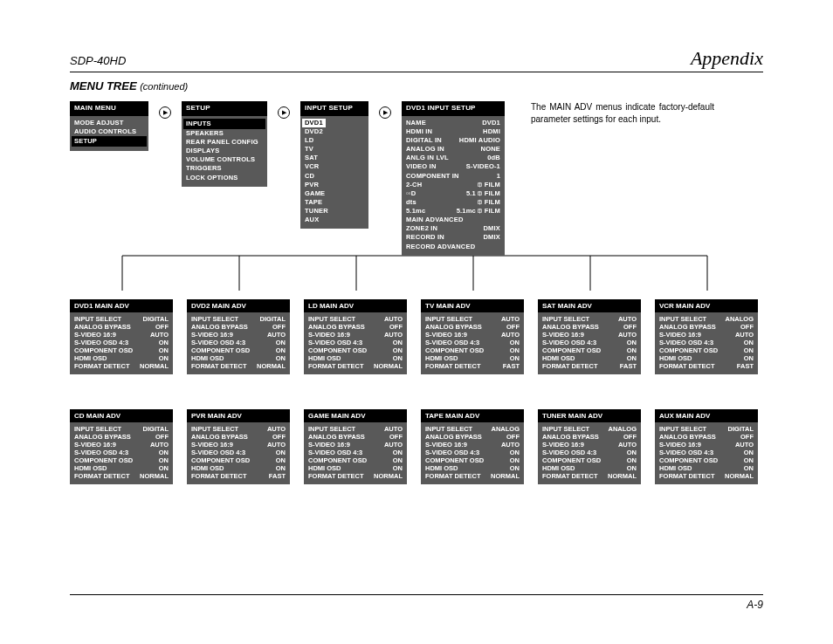 The image size is (833, 644). Describe the element at coordinates (334, 176) in the screenshot. I see `menu-item: CD` at that location.